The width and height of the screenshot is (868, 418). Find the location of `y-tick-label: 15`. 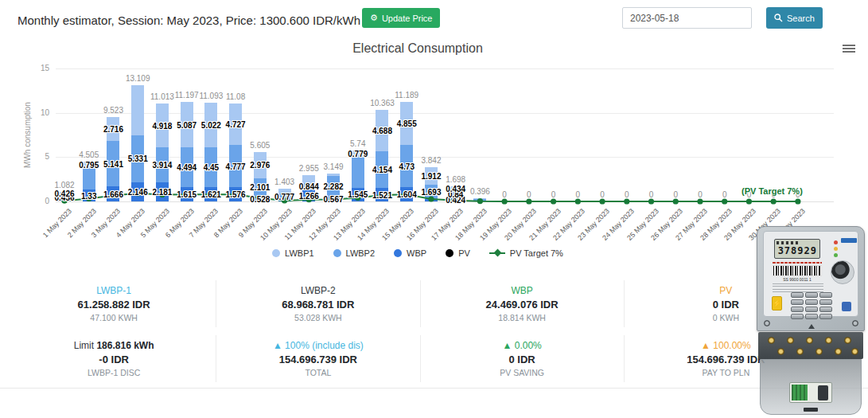

y-tick-label: 15 is located at coordinates (39, 68).